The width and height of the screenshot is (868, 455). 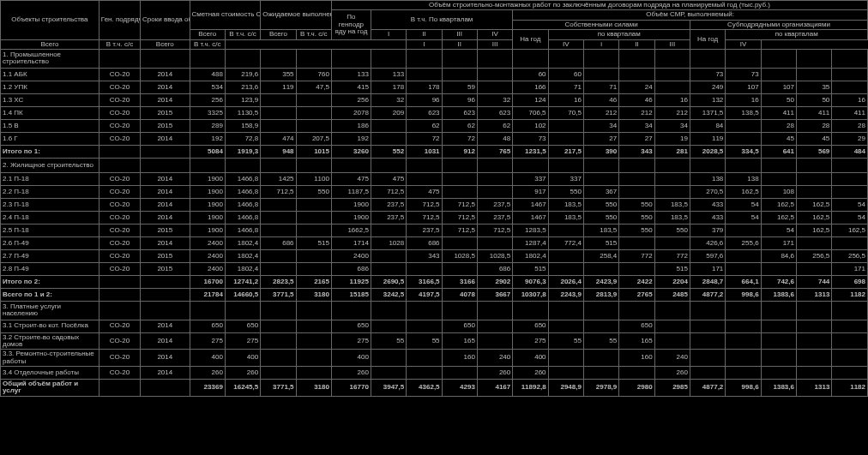 I want to click on cell: 1283,5, so click(x=530, y=230).